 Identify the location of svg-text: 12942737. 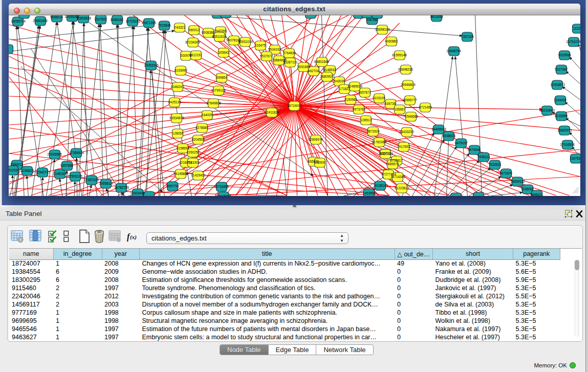
(43, 172).